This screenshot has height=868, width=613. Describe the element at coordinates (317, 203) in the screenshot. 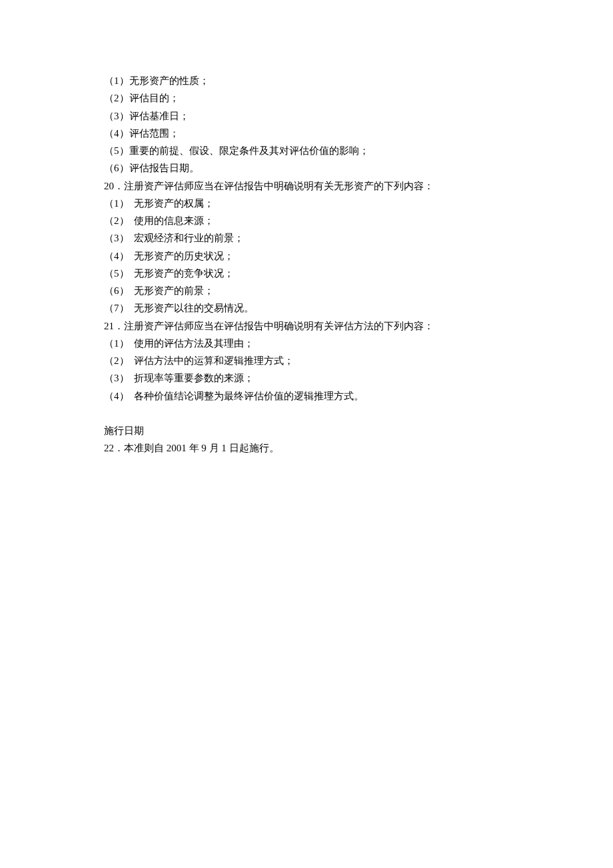

I see `text-line: （1） 无形资产的权属；` at that location.